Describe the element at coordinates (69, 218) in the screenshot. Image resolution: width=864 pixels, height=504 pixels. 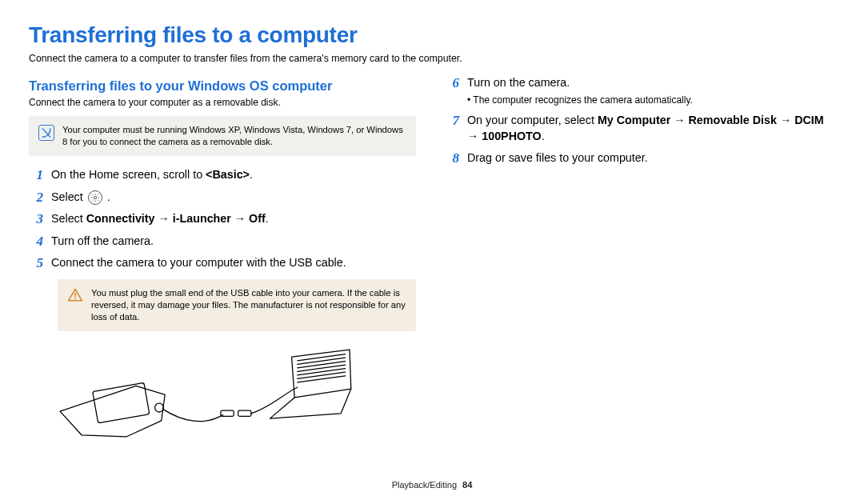
I see `step-3-text-pre: Select` at that location.